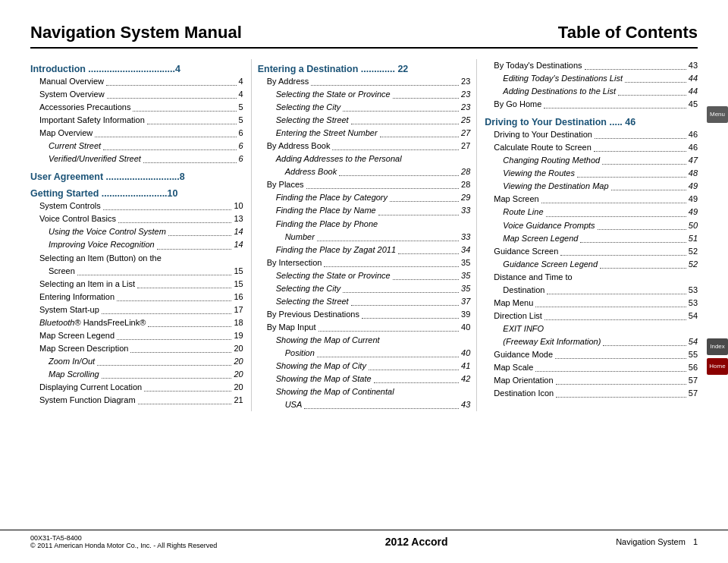 This screenshot has height=563, width=728. I want to click on footer-section: Navigation System, so click(651, 542).